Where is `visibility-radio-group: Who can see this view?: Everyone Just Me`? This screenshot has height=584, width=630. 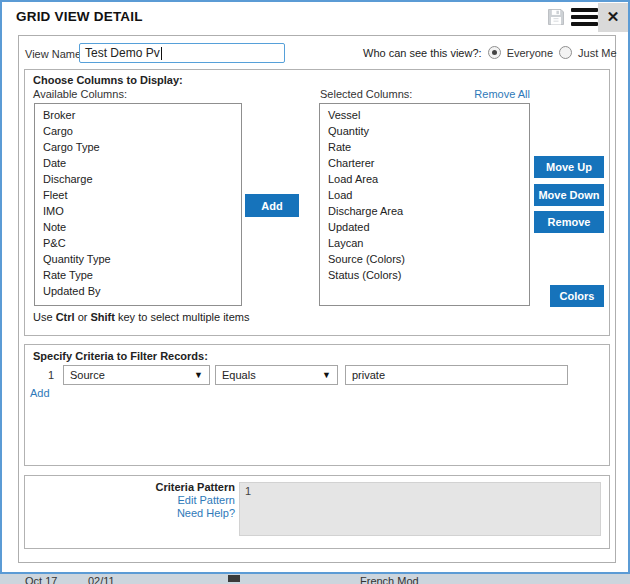
visibility-radio-group: Who can see this view?: Everyone Just Me is located at coordinates (490, 52).